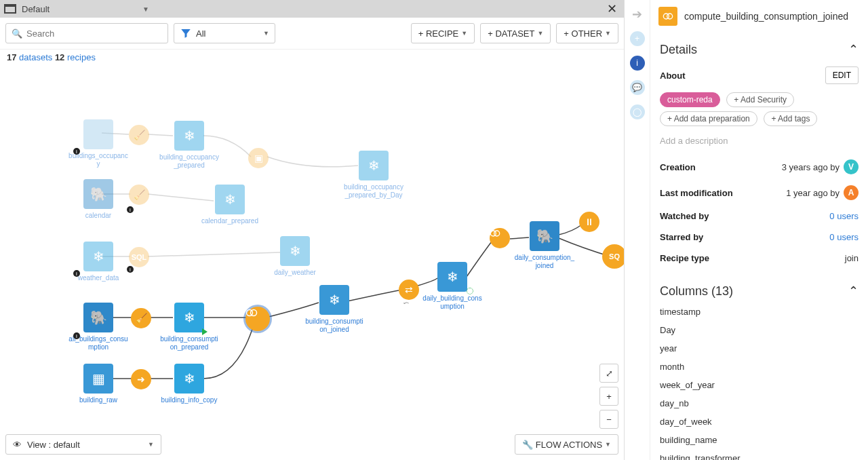 This screenshot has width=868, height=460. Describe the element at coordinates (54, 445) in the screenshot. I see `view-label: View : default` at that location.